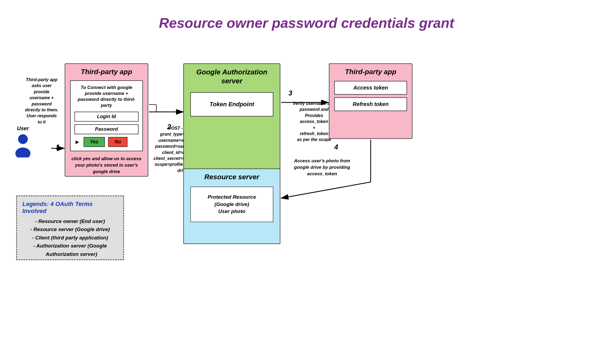 Image resolution: width=613 pixels, height=364 pixels. I want to click on user-label: User, so click(23, 128).